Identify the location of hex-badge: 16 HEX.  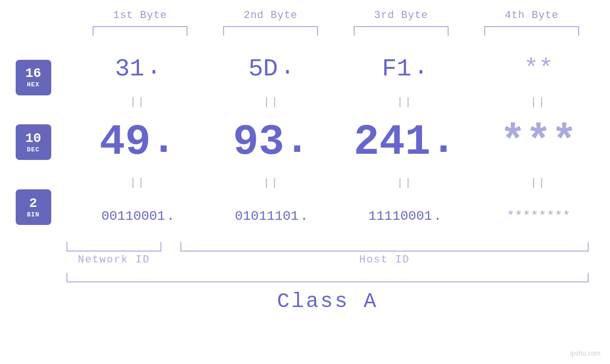
(33, 78).